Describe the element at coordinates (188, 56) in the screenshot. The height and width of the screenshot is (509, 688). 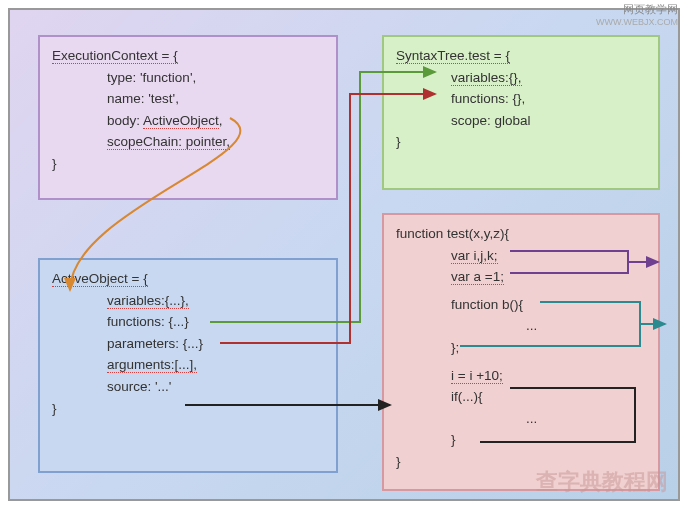
I see `ec-header: ExecutionContext = {` at that location.